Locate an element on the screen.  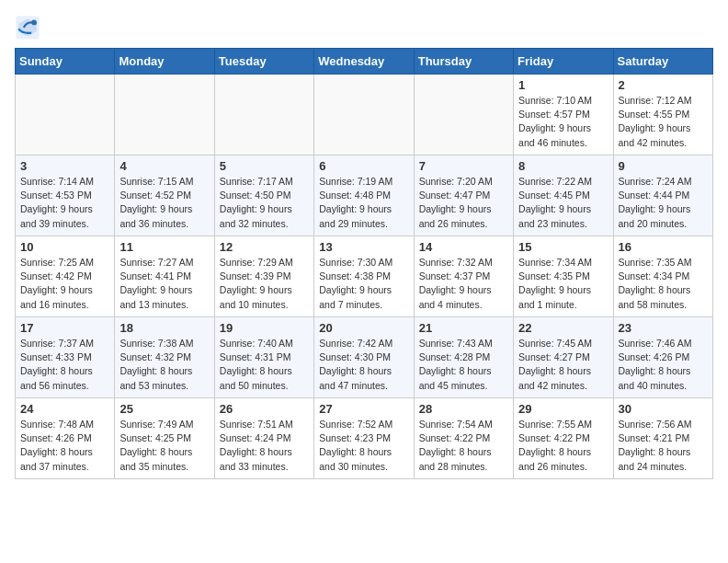
day-number: 28 is located at coordinates (463, 408).